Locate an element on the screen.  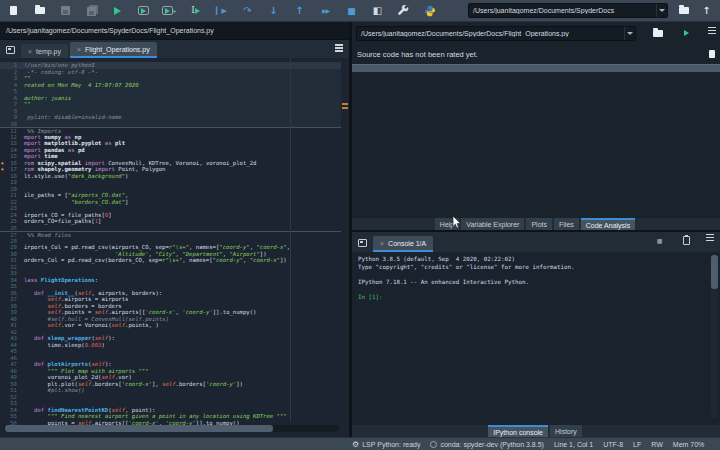
up-arrow-icon: ↑ is located at coordinates (706, 10).